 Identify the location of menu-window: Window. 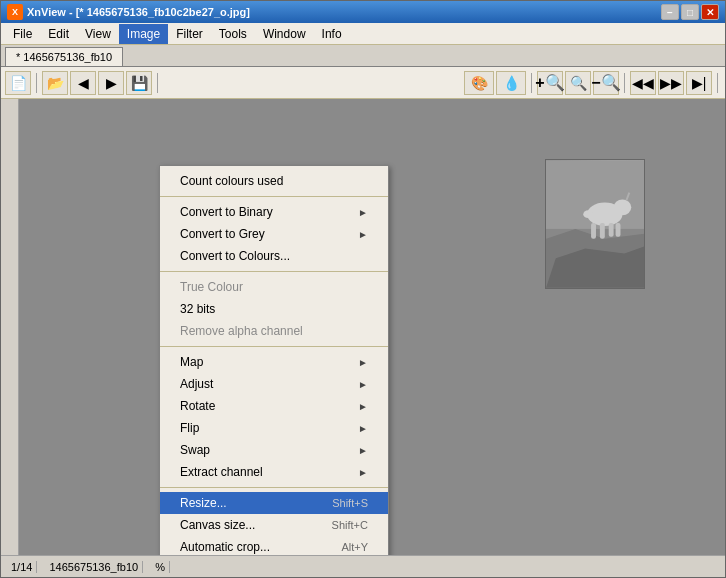
(284, 34).